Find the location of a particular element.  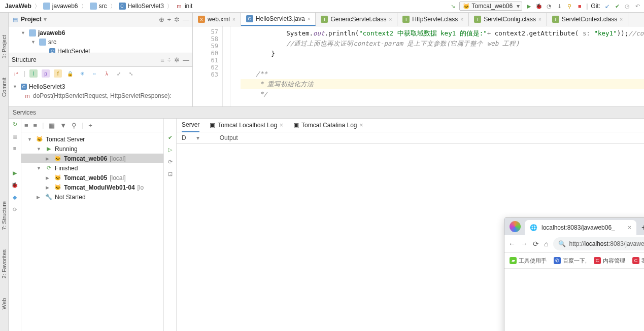

grid-icon: ▦ is located at coordinates (52, 126).